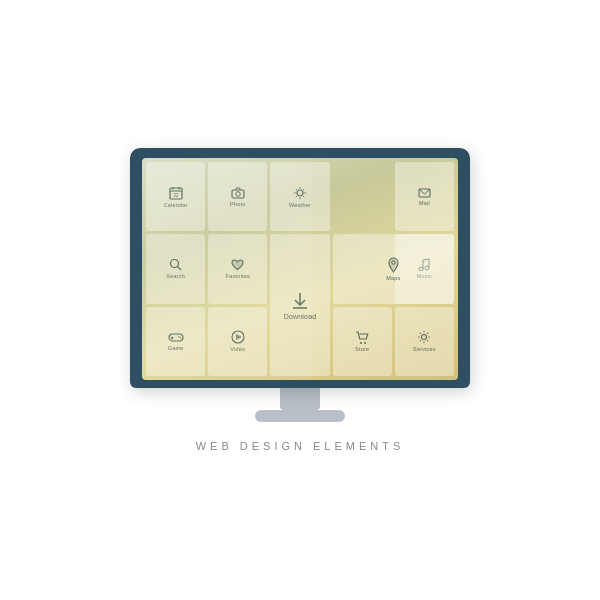  I want to click on tile-calendar-label: Calendar, so click(176, 205).